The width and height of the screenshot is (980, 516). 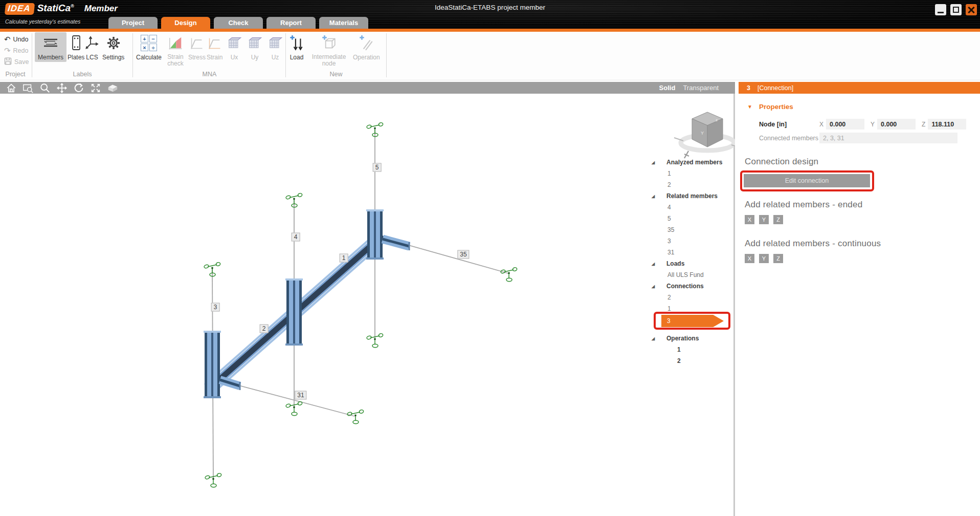 What do you see at coordinates (750, 259) in the screenshot?
I see `add-continuous-x-button: X` at bounding box center [750, 259].